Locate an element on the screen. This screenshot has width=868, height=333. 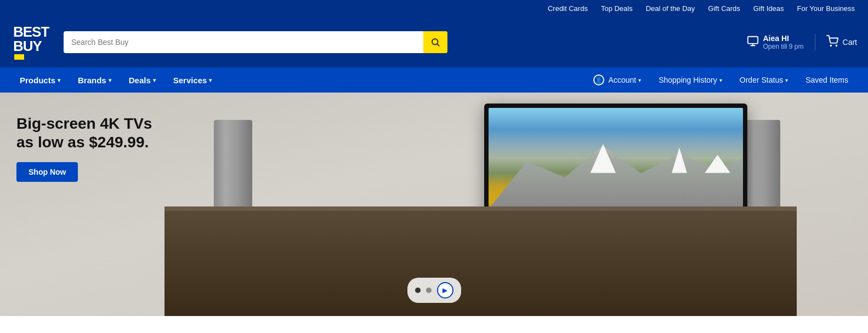
services-chevron-icon: ▾ is located at coordinates (211, 80).